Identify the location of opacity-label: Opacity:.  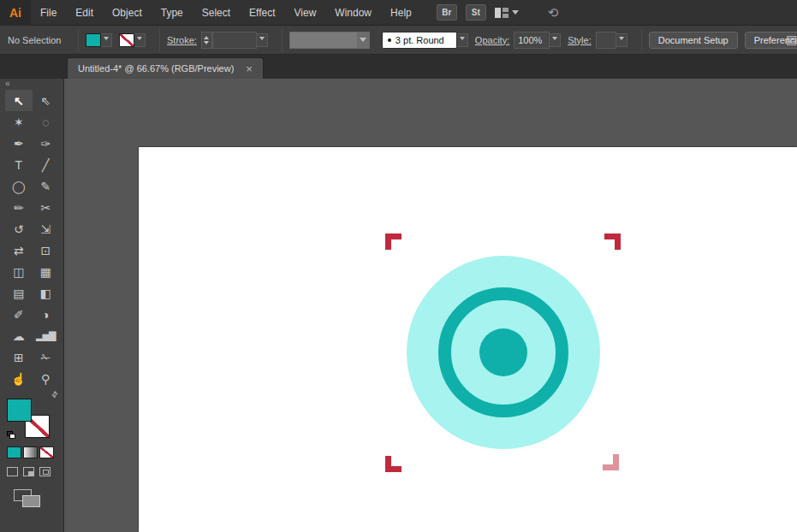
(492, 40).